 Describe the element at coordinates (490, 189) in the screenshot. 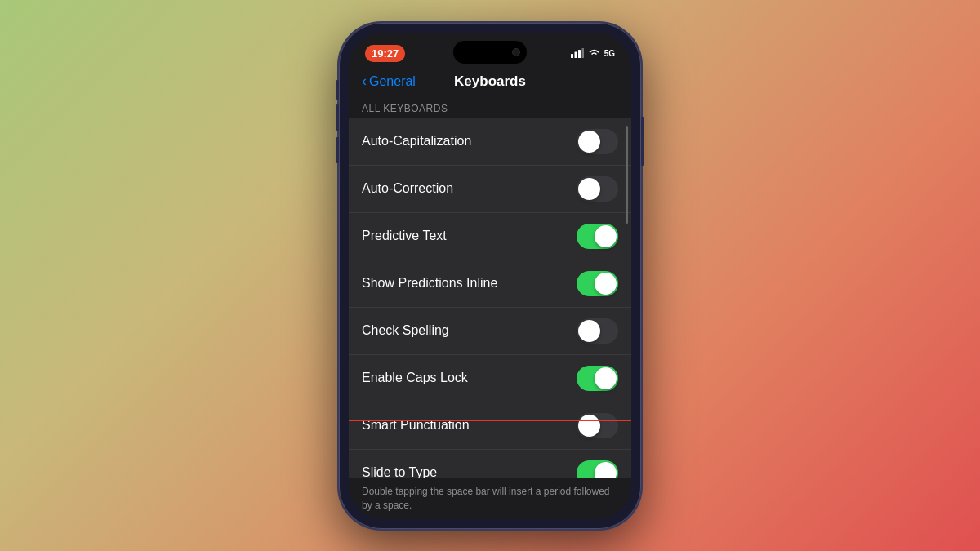

I see `list-item: Auto-Correction` at that location.